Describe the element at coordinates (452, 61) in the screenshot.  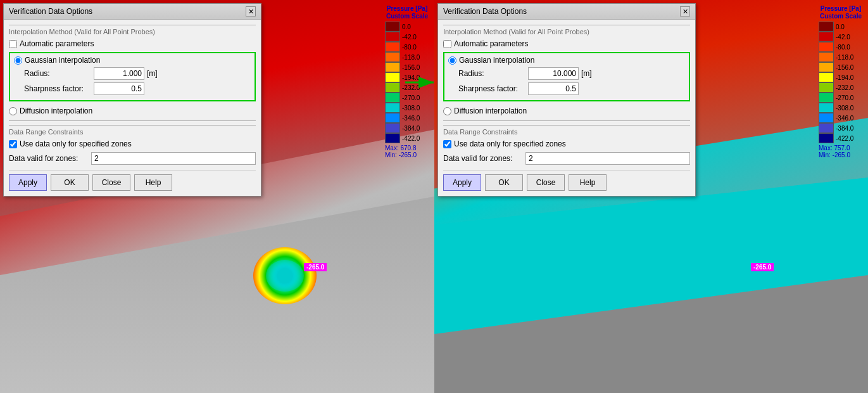
I see `right-gaussian-radio` at that location.